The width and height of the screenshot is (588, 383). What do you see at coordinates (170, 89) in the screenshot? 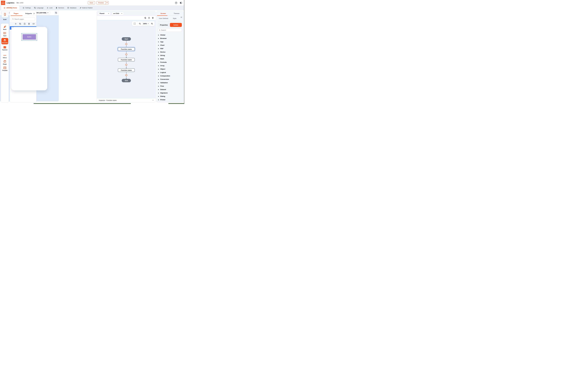
I see `category-dataset: ▶Dataset` at bounding box center [170, 89].